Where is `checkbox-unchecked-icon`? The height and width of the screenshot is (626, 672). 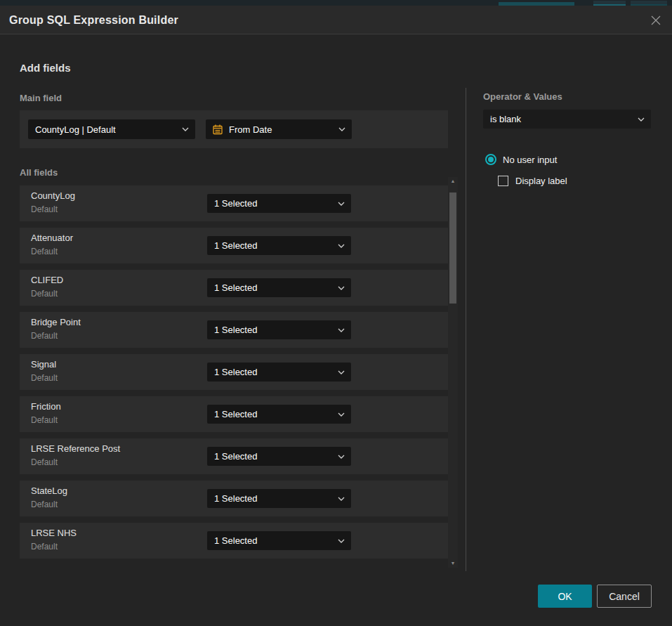
checkbox-unchecked-icon is located at coordinates (503, 181).